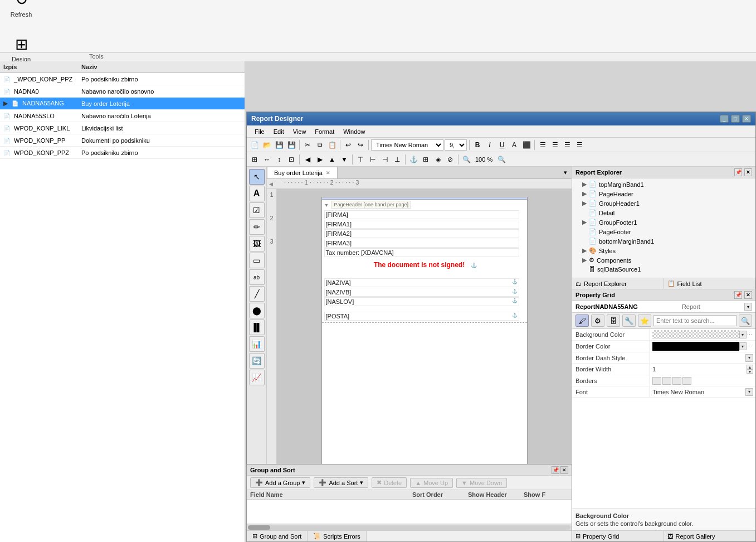  I want to click on rd-tb2-4: ⊡, so click(291, 159).